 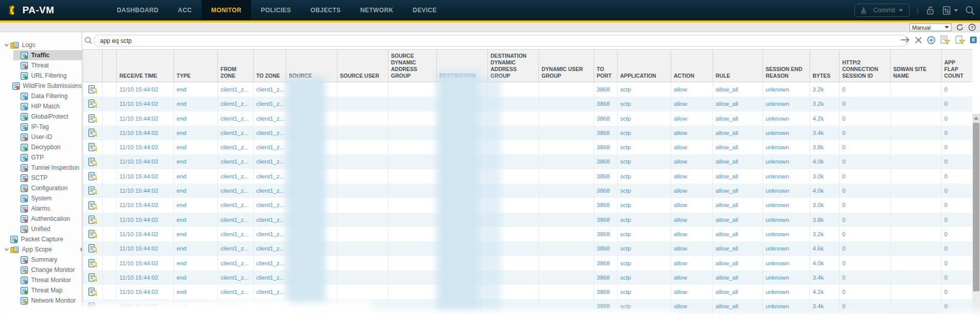 I want to click on nav-item-monitor: MONITOR, so click(x=227, y=10).